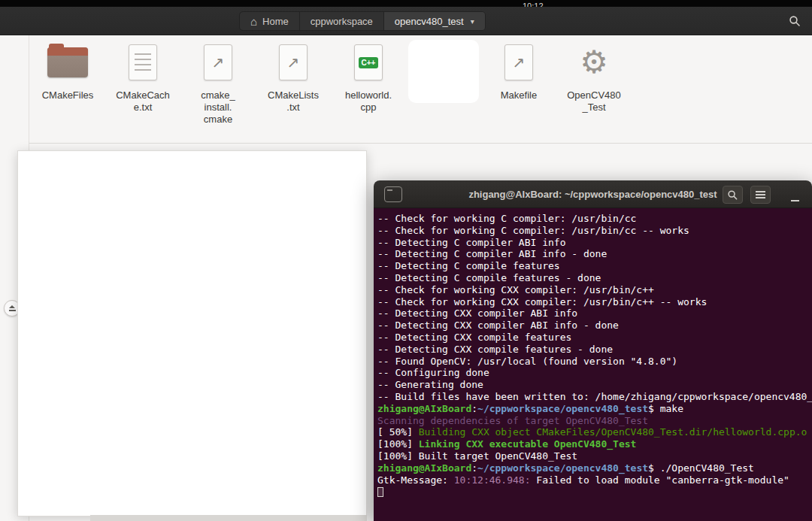  I want to click on terminal-line: -- Detecting C compile features, so click(595, 266).